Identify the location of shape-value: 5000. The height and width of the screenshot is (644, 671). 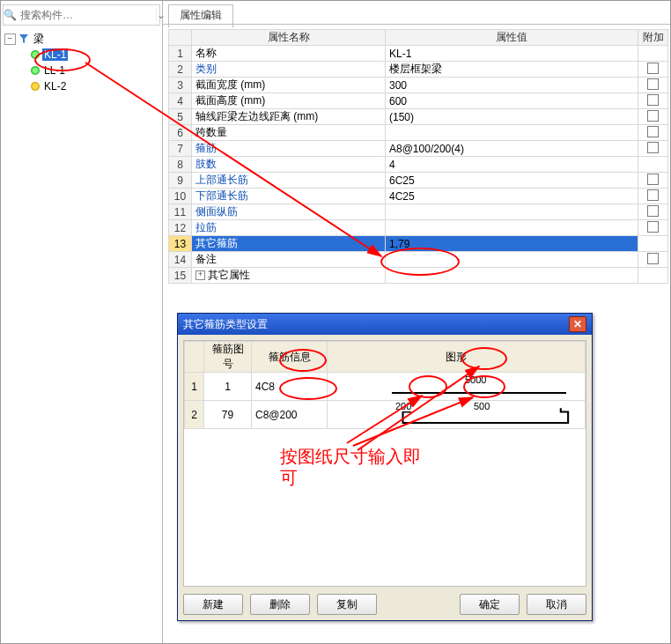
(476, 380).